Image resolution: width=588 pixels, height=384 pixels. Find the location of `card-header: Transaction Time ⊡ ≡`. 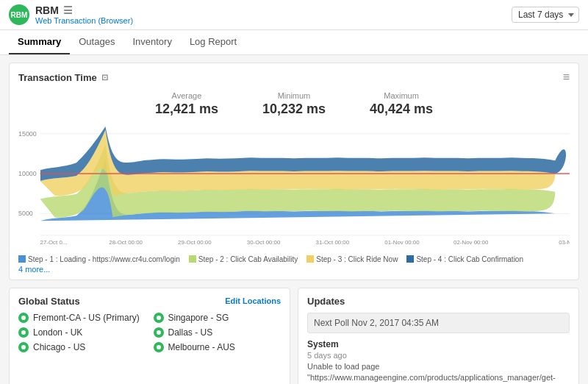

card-header: Transaction Time ⊡ ≡ is located at coordinates (294, 76).